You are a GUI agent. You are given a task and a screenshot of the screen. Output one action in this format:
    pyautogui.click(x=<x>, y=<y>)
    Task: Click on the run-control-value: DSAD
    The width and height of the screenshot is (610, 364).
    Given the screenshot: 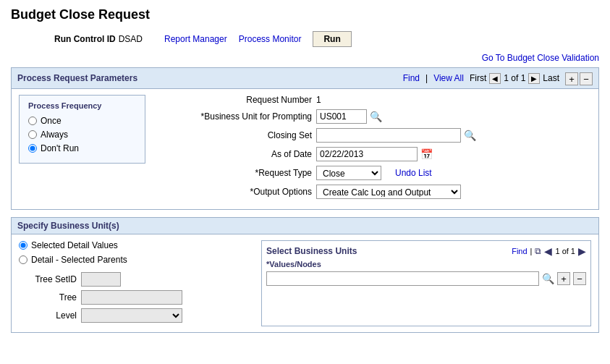 What is the action you would take?
    pyautogui.click(x=130, y=39)
    